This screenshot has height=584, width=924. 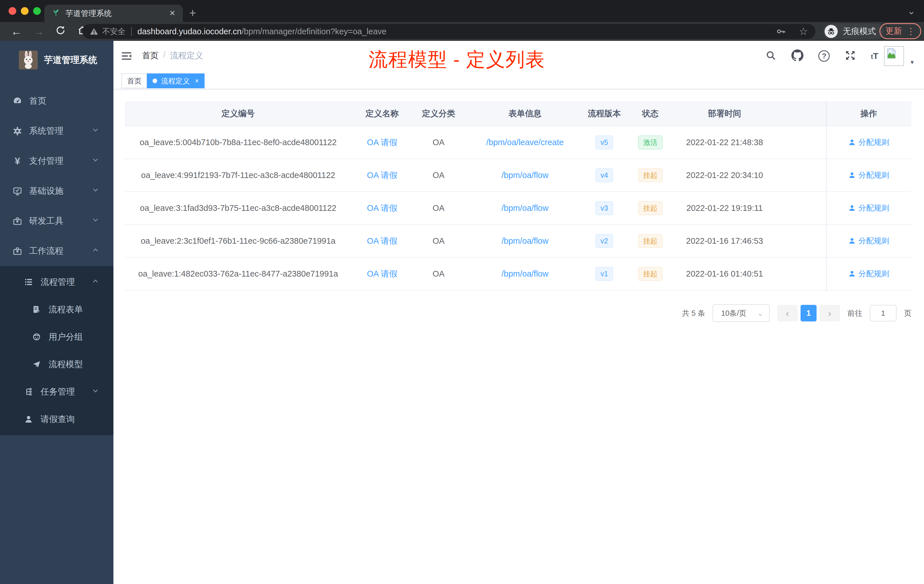 I want to click on github-icon, so click(x=797, y=56).